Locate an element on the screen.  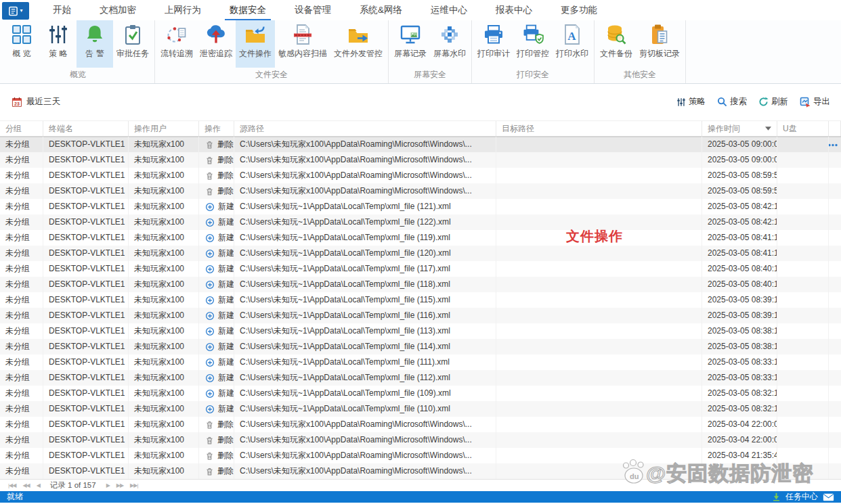
column-header: 操作用户 is located at coordinates (164, 129).